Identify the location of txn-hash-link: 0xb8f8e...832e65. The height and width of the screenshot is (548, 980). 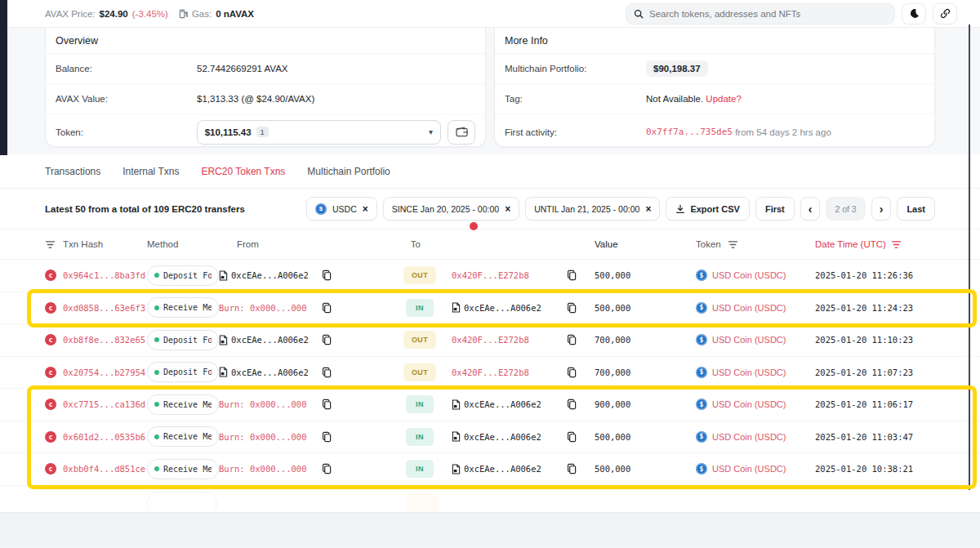
(105, 340).